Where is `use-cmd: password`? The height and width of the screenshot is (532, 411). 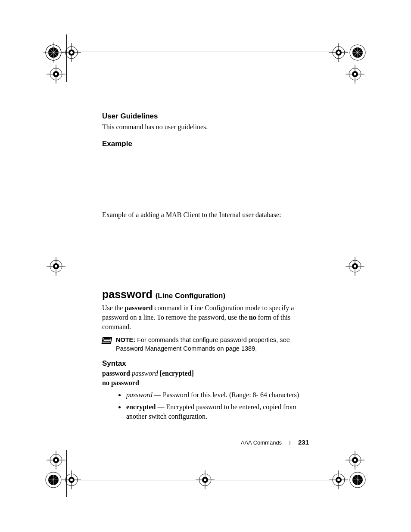 use-cmd: password is located at coordinates (139, 308).